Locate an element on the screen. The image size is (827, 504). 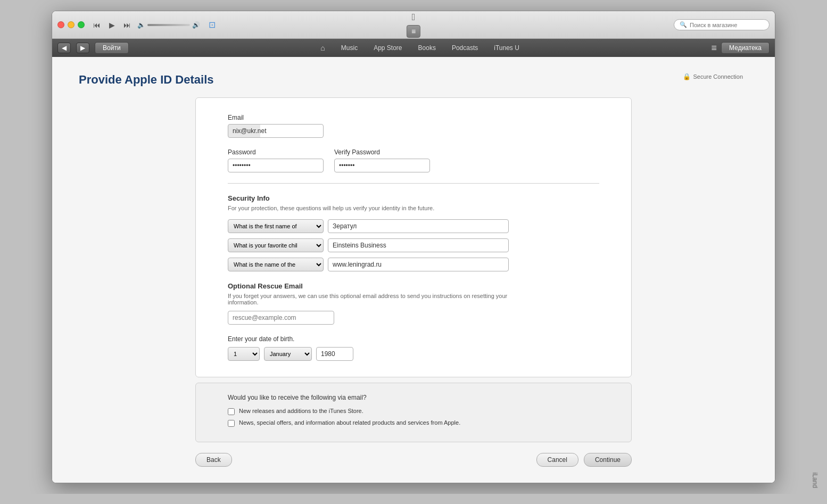
minimize-button is located at coordinates (71, 24).